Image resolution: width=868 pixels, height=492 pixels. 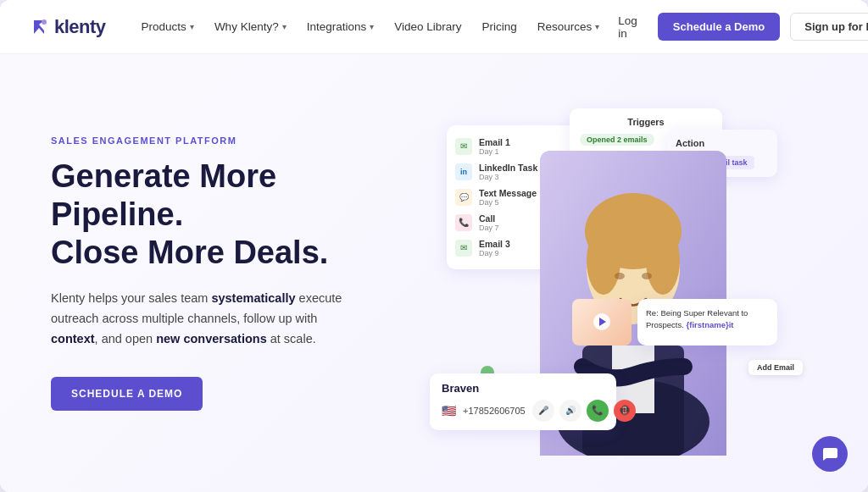 What do you see at coordinates (707, 322) in the screenshot?
I see `personalization-panel: Re: Being Super Relevant to Prospects. {…` at bounding box center [707, 322].